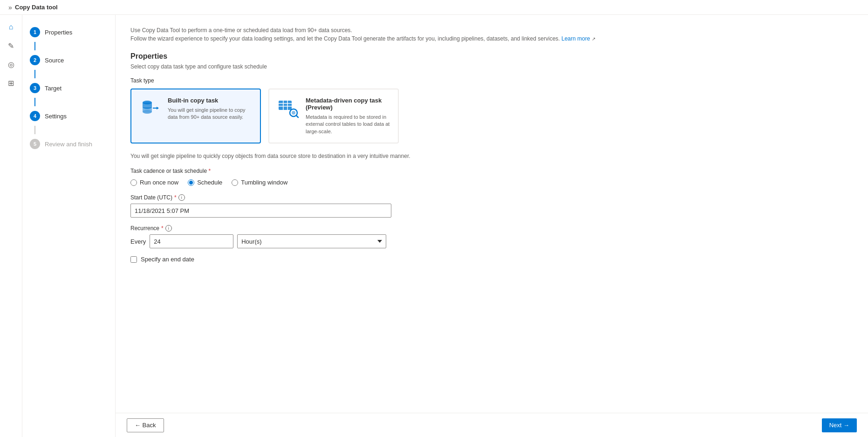 This screenshot has width=868, height=437. Describe the element at coordinates (11, 46) in the screenshot. I see `pencil-icon-button: ✎` at that location.